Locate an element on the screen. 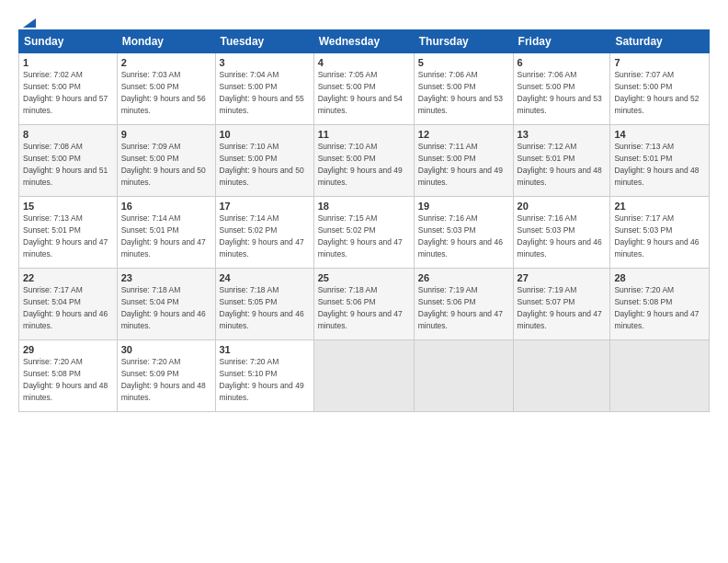  day-number: 10 is located at coordinates (265, 134).